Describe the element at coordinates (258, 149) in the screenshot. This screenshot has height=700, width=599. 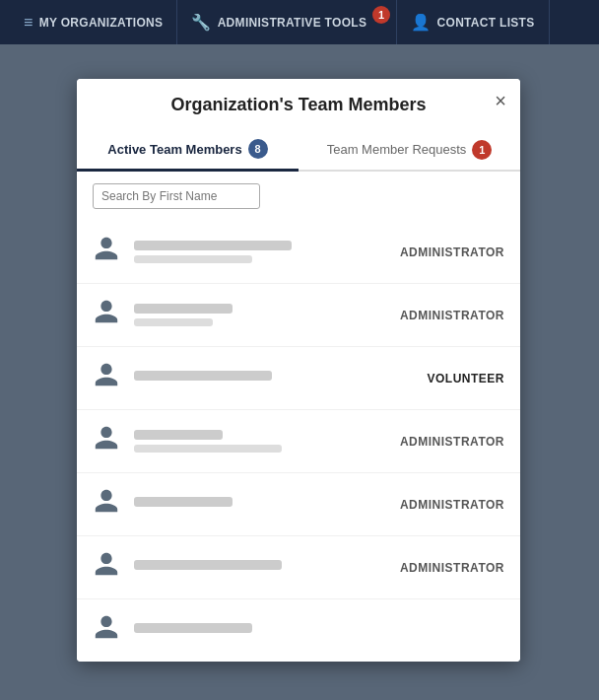
I see `active-members-badge: 8` at that location.